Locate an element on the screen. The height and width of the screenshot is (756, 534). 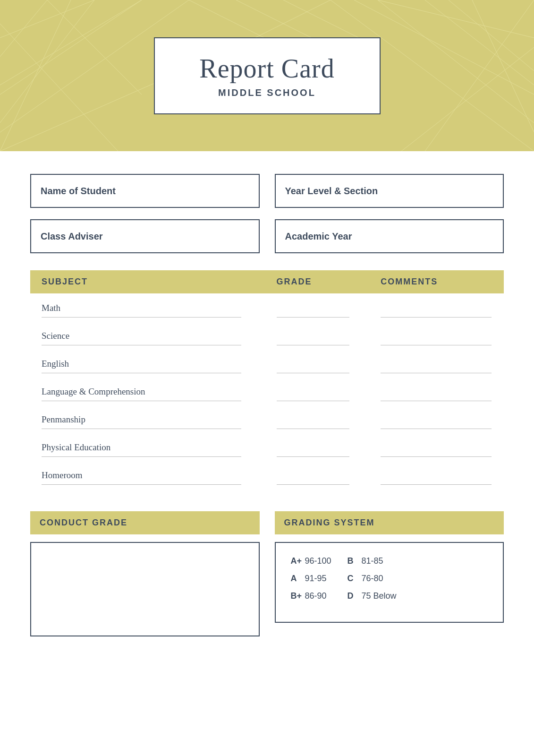
grade-range2-2: 76-80 is located at coordinates (373, 578).